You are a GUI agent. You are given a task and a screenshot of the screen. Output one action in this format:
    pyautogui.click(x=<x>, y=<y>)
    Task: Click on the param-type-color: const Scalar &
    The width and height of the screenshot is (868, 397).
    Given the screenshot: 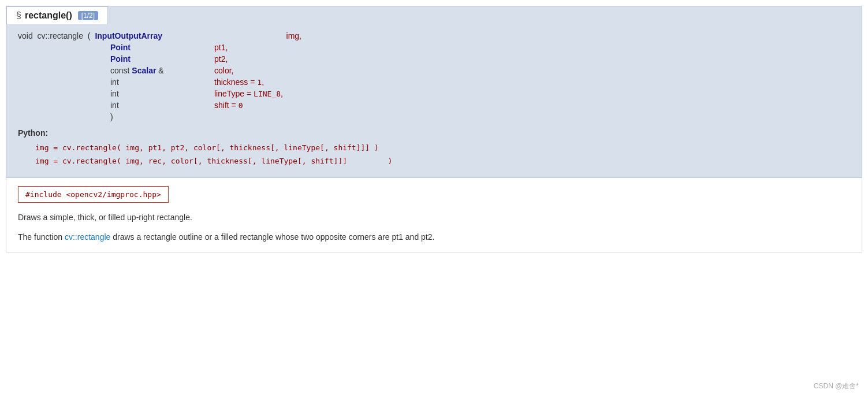 What is the action you would take?
    pyautogui.click(x=162, y=71)
    